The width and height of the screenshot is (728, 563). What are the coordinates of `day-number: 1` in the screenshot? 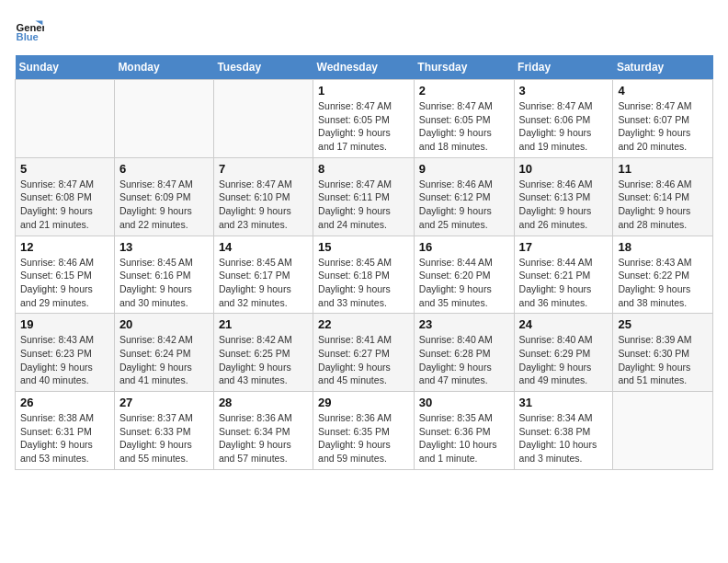 It's located at (364, 90).